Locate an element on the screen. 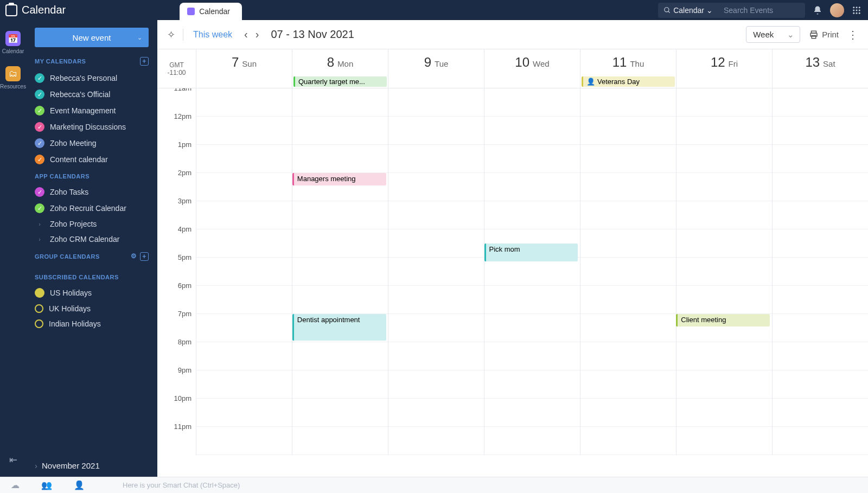  day-header: 8MonQuarterly target me... is located at coordinates (341, 68).